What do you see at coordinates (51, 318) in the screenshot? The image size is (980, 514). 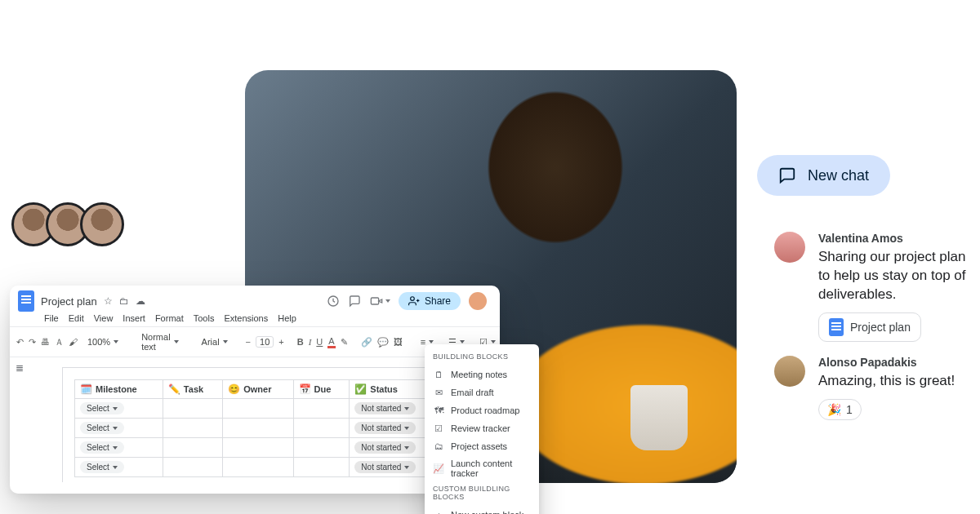 I see `menu-file: File` at bounding box center [51, 318].